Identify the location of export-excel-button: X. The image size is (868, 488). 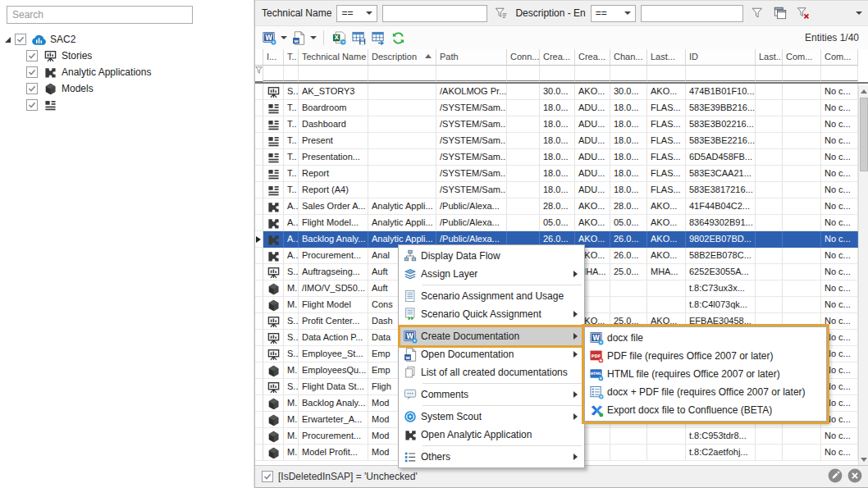
(339, 38).